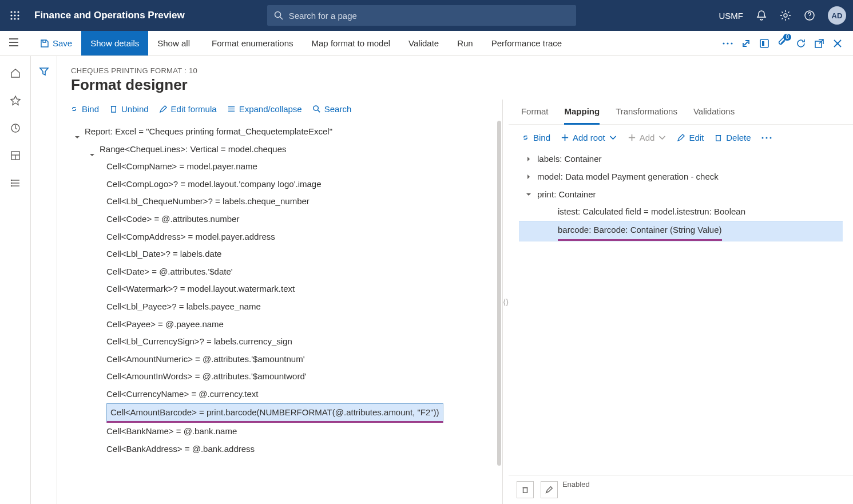  What do you see at coordinates (15, 73) in the screenshot?
I see `home-icon` at bounding box center [15, 73].